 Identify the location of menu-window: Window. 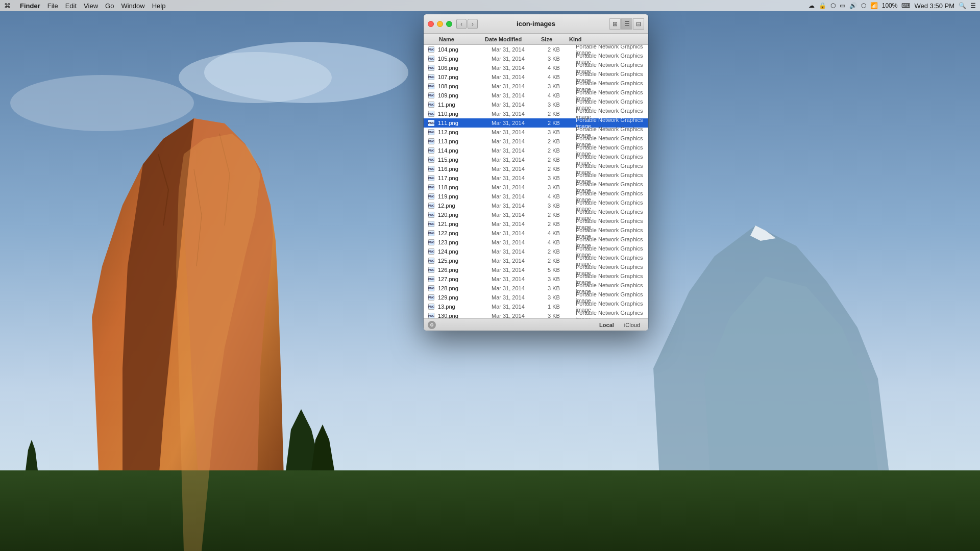
(133, 6).